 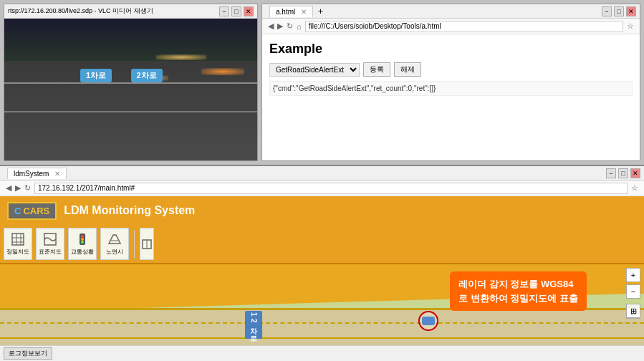 What do you see at coordinates (285, 11) in the screenshot?
I see `browser-tab-label: a.html` at bounding box center [285, 11].